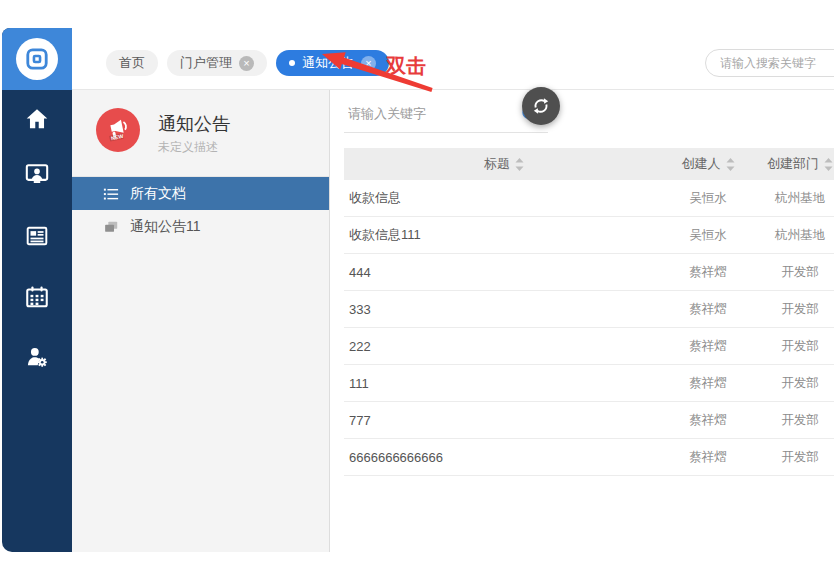 This screenshot has height=574, width=834. I want to click on refresh-icon, so click(541, 106).